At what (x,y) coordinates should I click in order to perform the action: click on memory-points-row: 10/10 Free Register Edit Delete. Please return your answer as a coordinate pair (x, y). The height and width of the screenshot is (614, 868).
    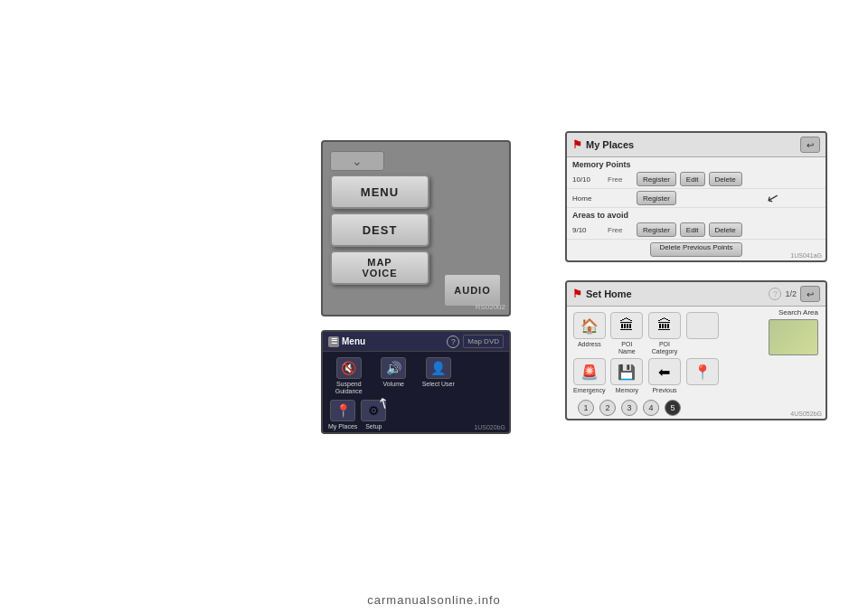
    Looking at the image, I should click on (696, 179).